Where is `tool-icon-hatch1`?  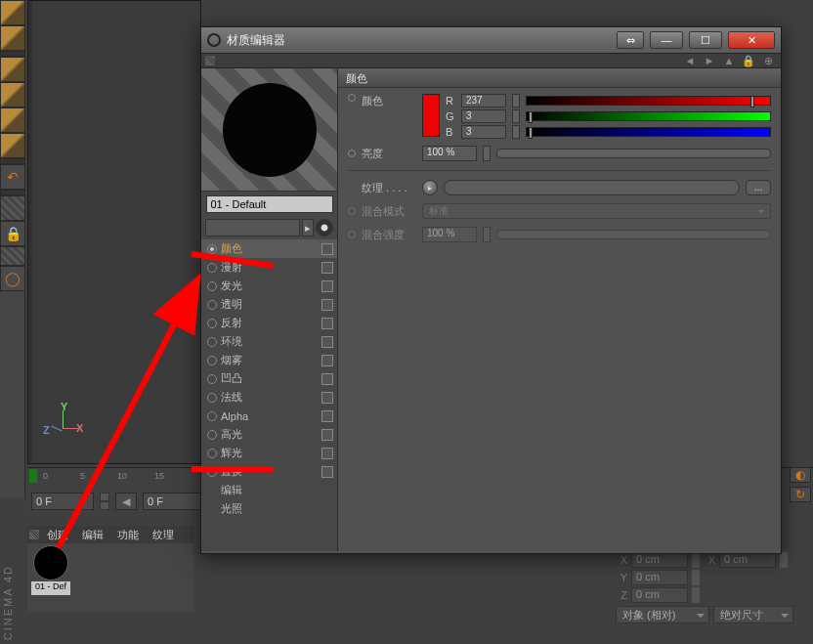
tool-icon-hatch1 is located at coordinates (13, 208).